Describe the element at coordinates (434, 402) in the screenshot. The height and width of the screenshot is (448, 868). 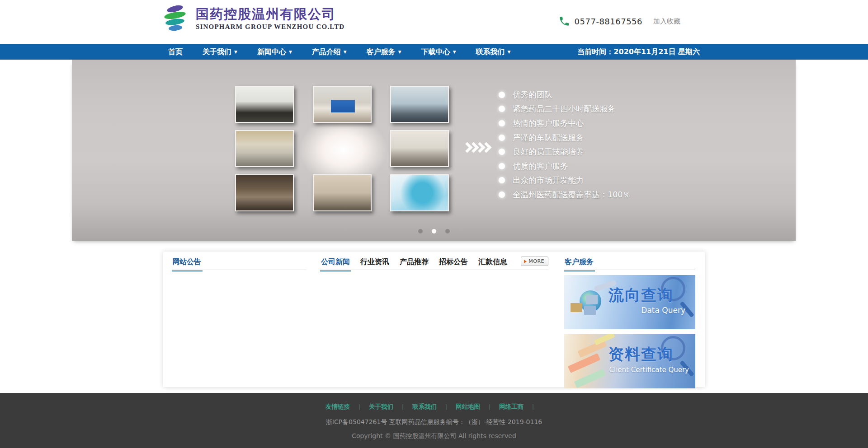
I see `footer-links: 友情链接 | 关于我们 | 联系我们 | 网站地图 | 网络工商 |` at that location.